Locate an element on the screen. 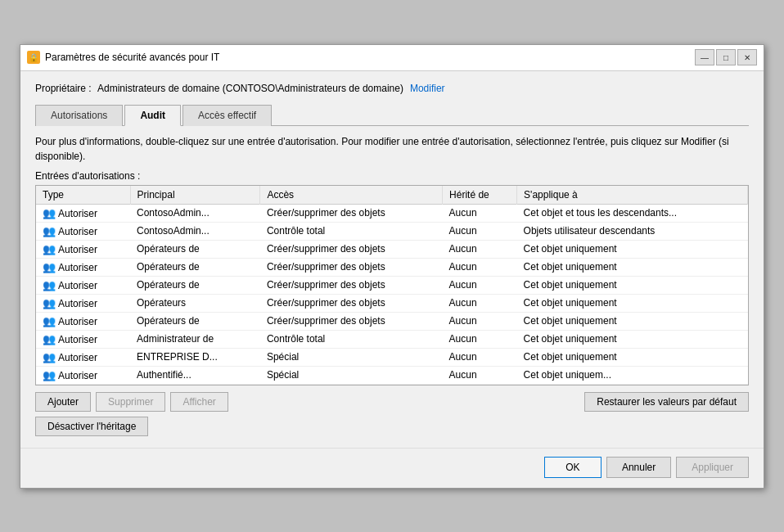 The height and width of the screenshot is (532, 784). appliquer-button: Appliquer is located at coordinates (712, 467).